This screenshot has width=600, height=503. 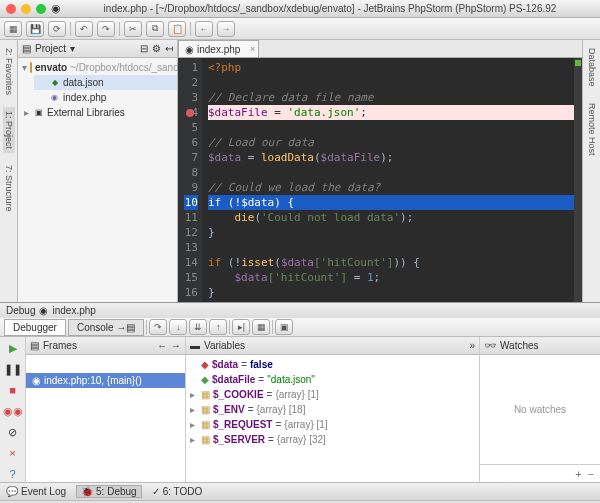 What do you see at coordinates (156, 492) in the screenshot?
I see `check-icon: ✓` at bounding box center [156, 492].